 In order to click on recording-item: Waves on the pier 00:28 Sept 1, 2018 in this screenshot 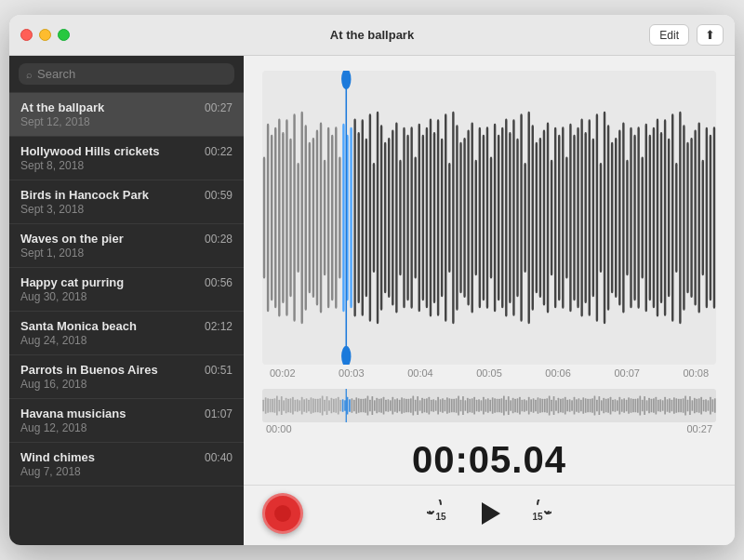, I will do `click(126, 246)`.